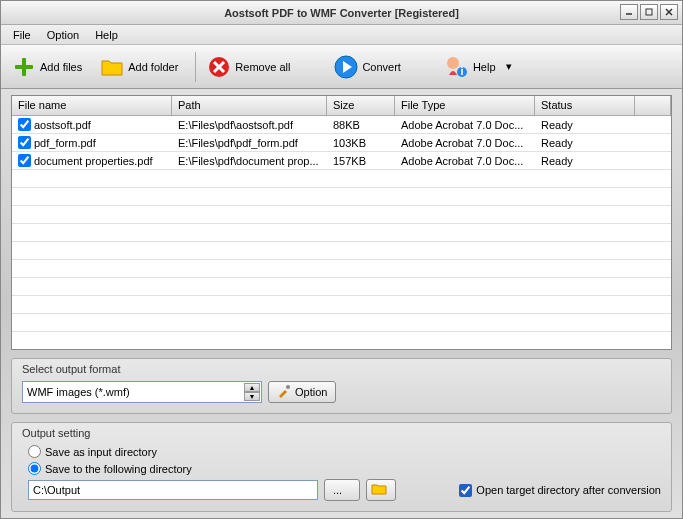 This screenshot has width=683, height=519. I want to click on convert-button: Convert, so click(370, 67).